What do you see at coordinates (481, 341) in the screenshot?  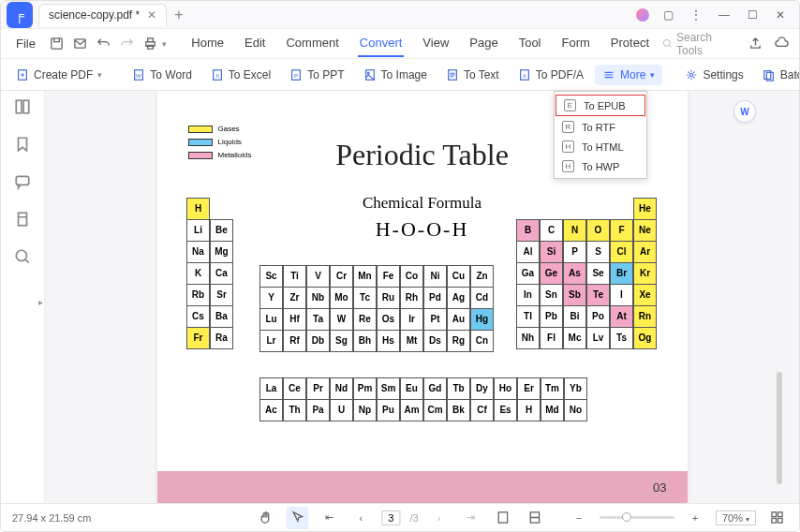 I see `element-Cn: Cn` at bounding box center [481, 341].